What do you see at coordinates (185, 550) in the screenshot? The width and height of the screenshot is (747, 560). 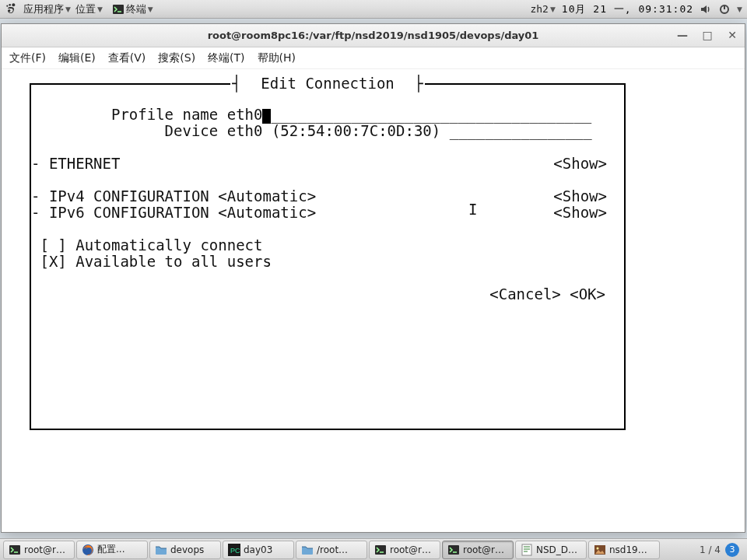 I see `taskbar-item: devops` at bounding box center [185, 550].